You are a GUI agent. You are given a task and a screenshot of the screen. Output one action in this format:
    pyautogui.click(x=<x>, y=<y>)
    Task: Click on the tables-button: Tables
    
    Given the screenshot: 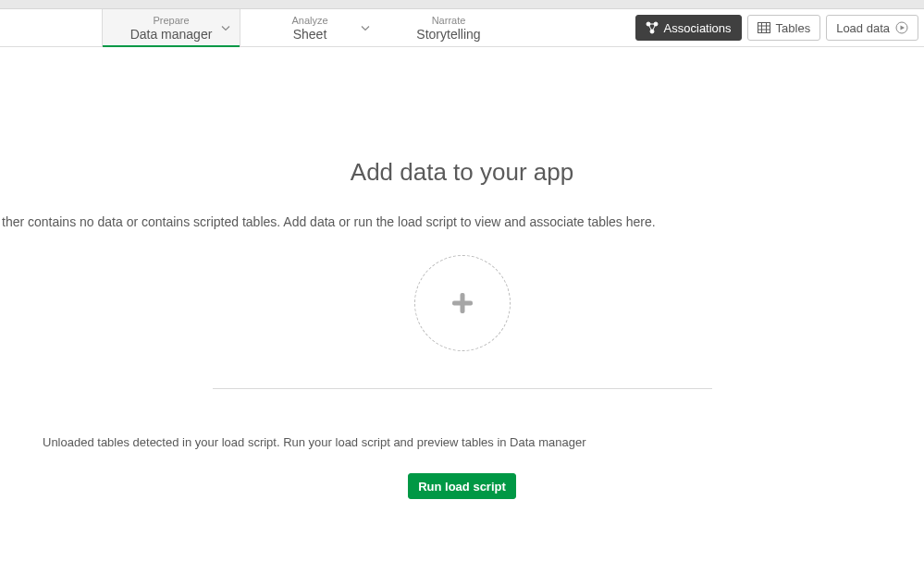 What is the action you would take?
    pyautogui.click(x=784, y=28)
    